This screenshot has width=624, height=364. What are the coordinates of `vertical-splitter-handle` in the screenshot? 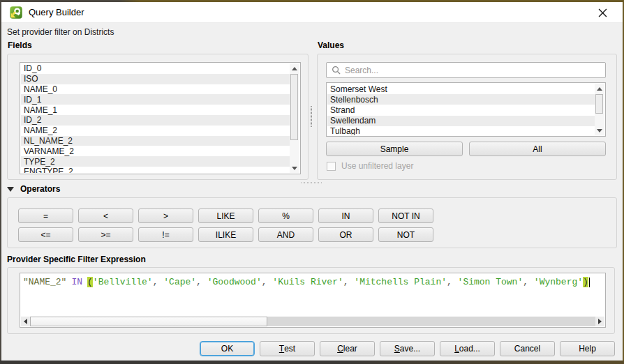 It's located at (311, 116).